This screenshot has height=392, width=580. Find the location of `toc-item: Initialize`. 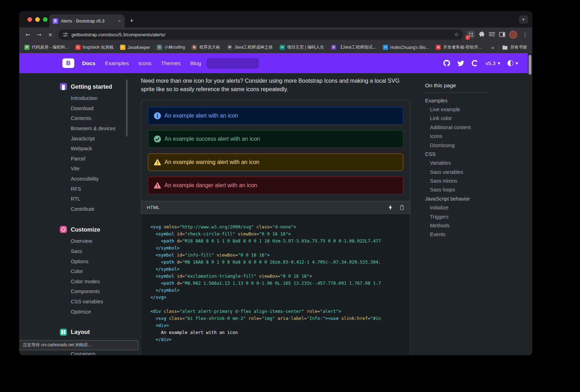

toc-item: Initialize is located at coordinates (457, 208).